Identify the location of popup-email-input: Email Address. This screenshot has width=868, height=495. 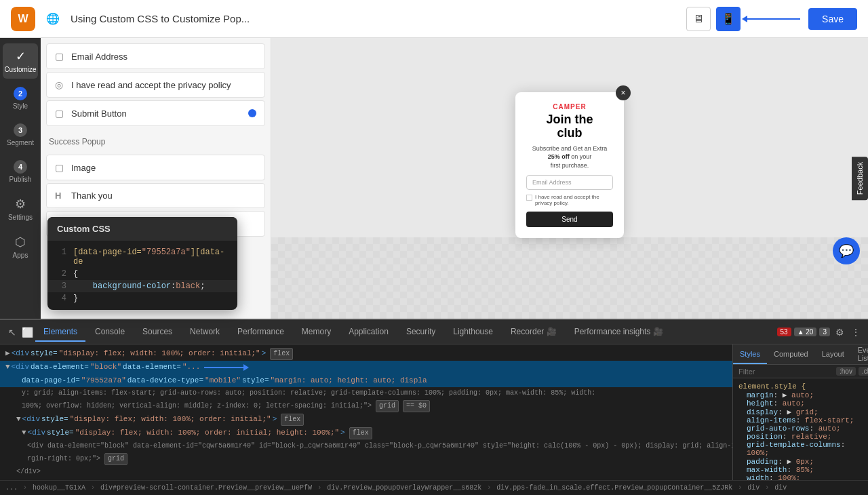
(570, 182).